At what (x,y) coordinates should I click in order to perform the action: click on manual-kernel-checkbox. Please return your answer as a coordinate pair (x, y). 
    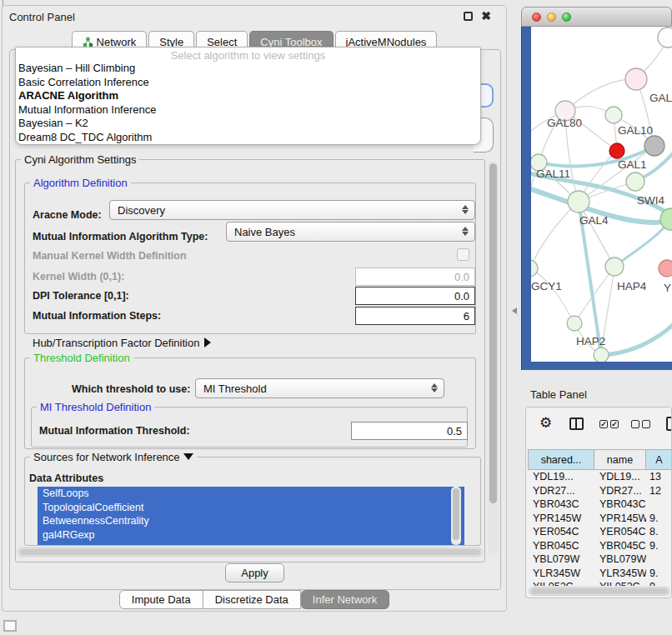
    Looking at the image, I should click on (464, 255).